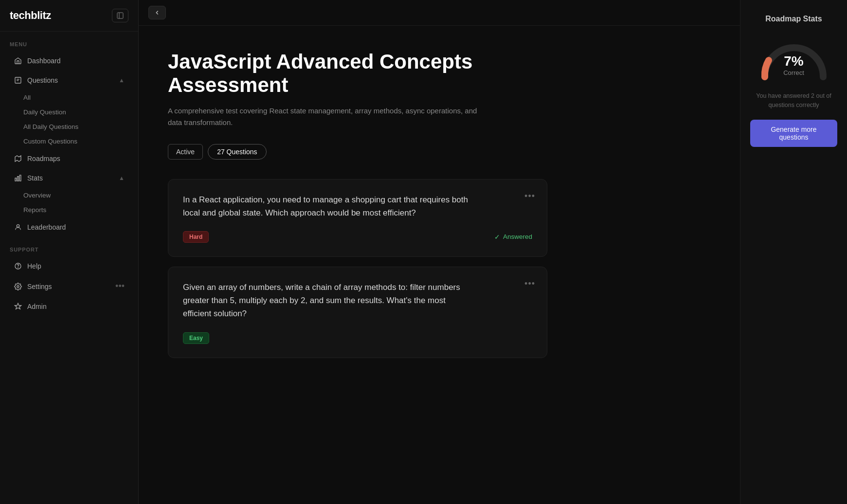  I want to click on sidebar-item-questions-label: Questions, so click(43, 80).